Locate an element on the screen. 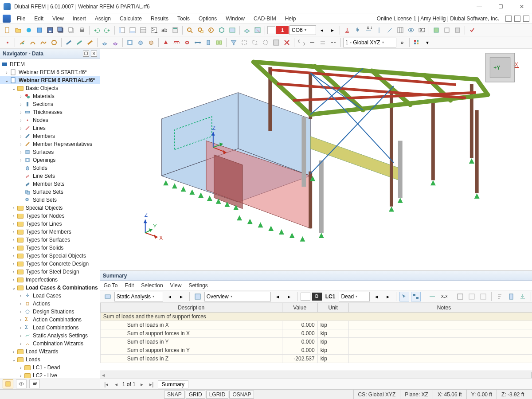 The width and height of the screenshot is (532, 399). wireframe-icon is located at coordinates (447, 30).